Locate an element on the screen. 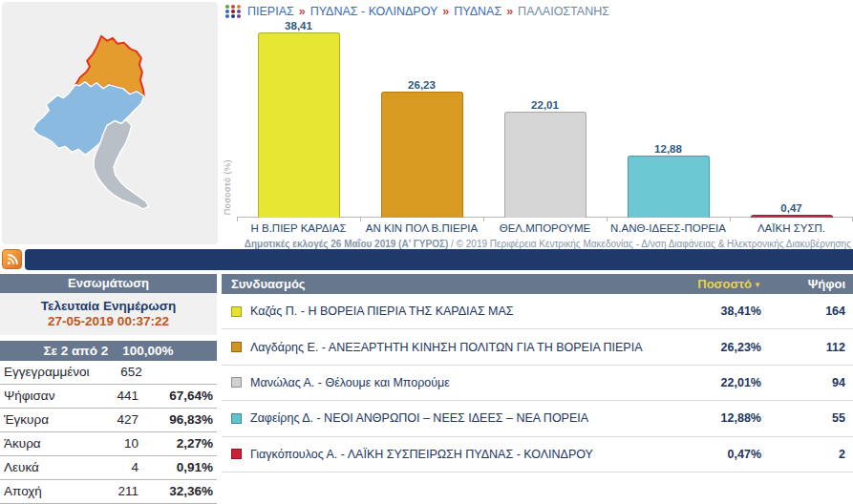 Image resolution: width=853 pixels, height=504 pixels. bar-category-label: ΘΕΛ.ΜΠΟΡΟΥΜΕ is located at coordinates (544, 228).